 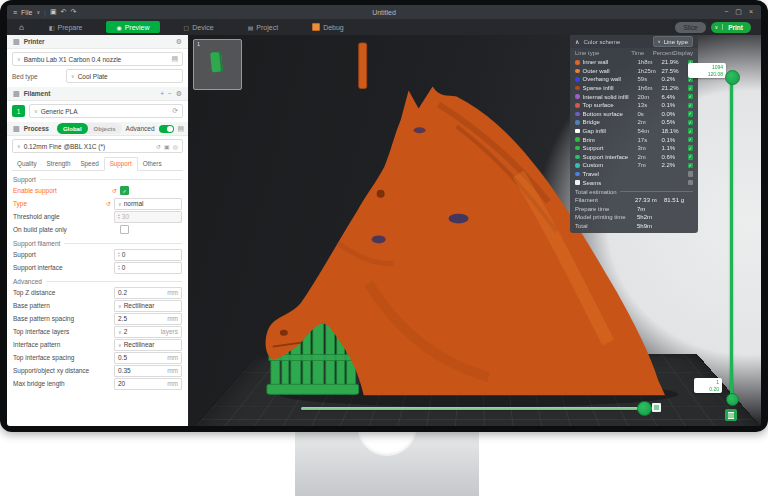 I want to click on plate-number: 1, so click(x=198, y=44).